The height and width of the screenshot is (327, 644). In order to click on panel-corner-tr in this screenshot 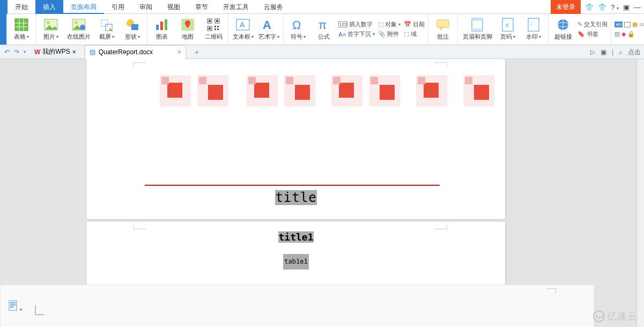, I will do `click(551, 291)`.